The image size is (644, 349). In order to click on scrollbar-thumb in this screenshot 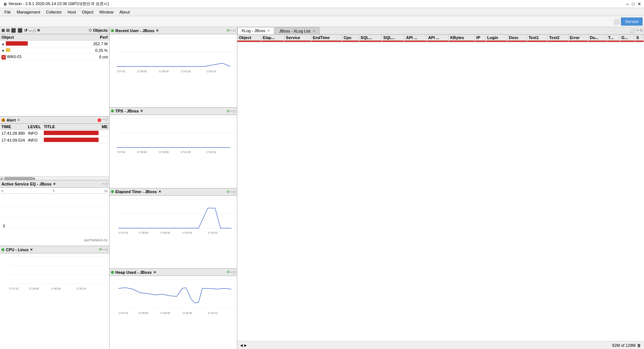, I will do `click(19, 179)`.